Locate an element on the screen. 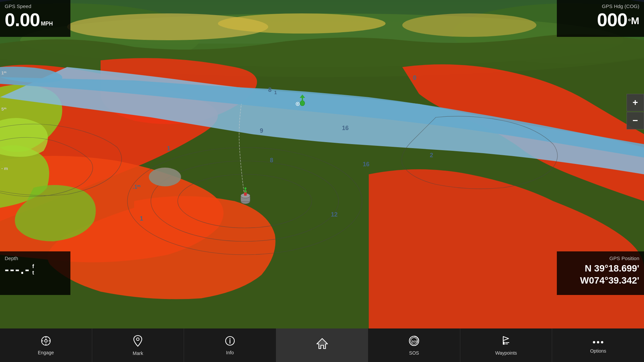  toolbar-item-engage: Engage is located at coordinates (46, 345).